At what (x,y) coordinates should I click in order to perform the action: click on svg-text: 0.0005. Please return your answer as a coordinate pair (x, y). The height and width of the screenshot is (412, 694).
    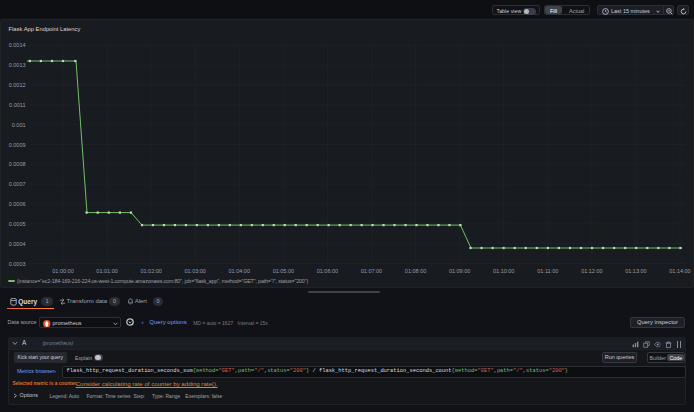
    Looking at the image, I should click on (18, 224).